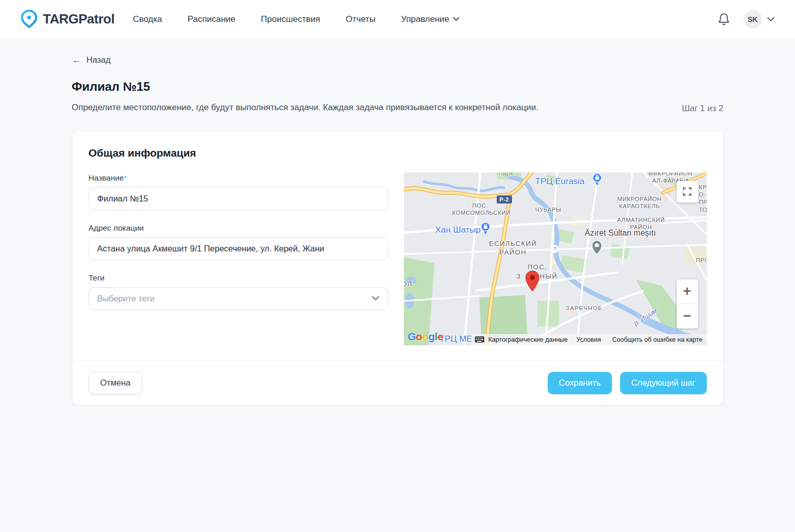 The height and width of the screenshot is (532, 795). What do you see at coordinates (513, 248) in the screenshot?
I see `map-label-esilsky: ЕСИЛЬСКИЙ РАЙОН` at bounding box center [513, 248].